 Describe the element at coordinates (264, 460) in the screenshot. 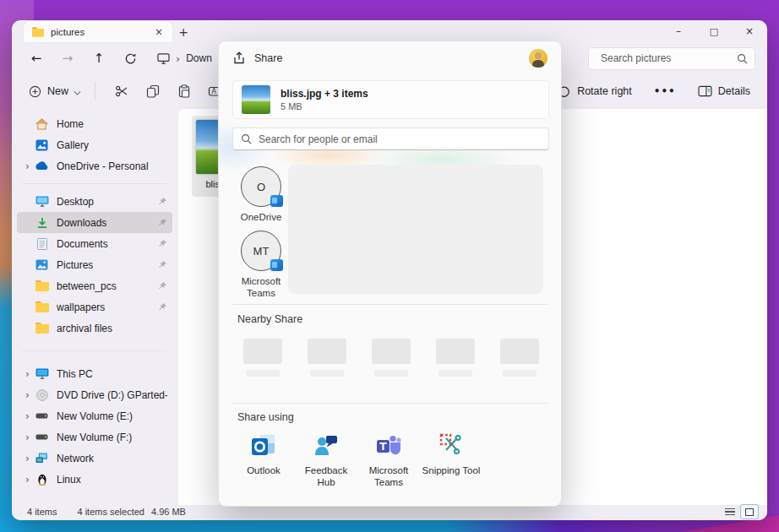

I see `app-outlook: Outlook` at that location.